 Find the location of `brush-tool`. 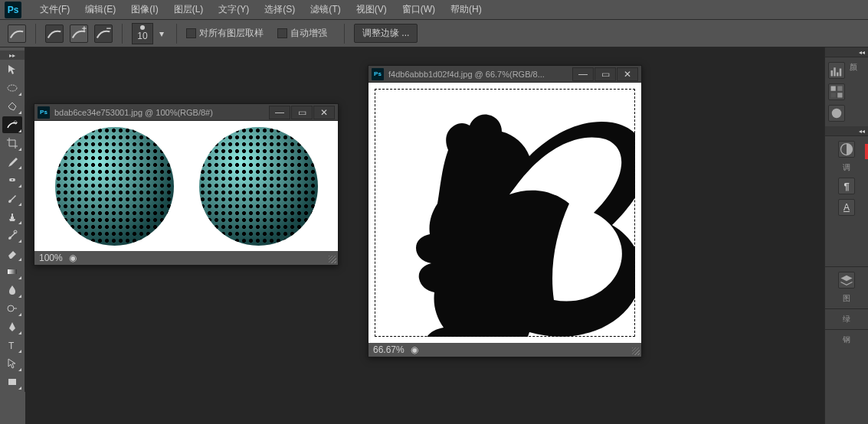

brush-tool is located at coordinates (12, 198).